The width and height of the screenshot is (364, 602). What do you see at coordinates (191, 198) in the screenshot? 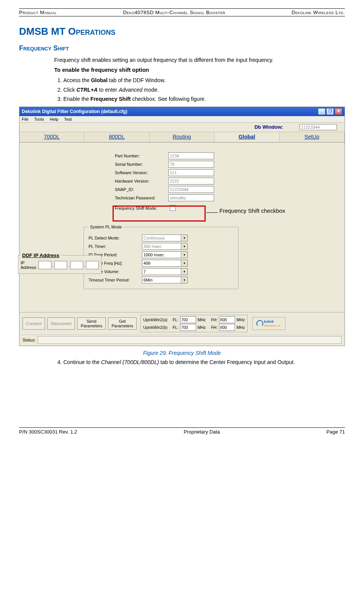
I see `technician-password-field` at bounding box center [191, 198].